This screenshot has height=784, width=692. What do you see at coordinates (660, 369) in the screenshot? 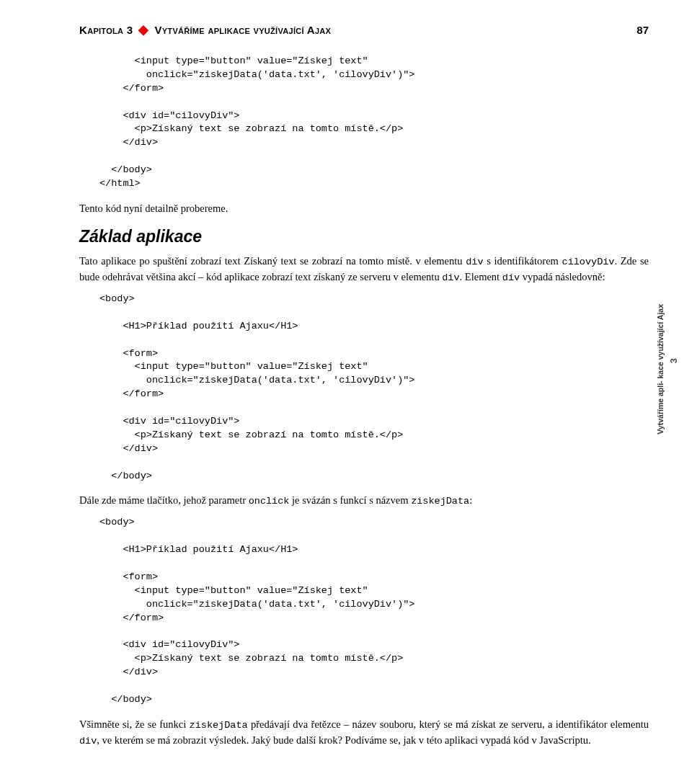
I see `side-tab-text: Vytváříme apli- kace využívající Ajax` at bounding box center [660, 369].